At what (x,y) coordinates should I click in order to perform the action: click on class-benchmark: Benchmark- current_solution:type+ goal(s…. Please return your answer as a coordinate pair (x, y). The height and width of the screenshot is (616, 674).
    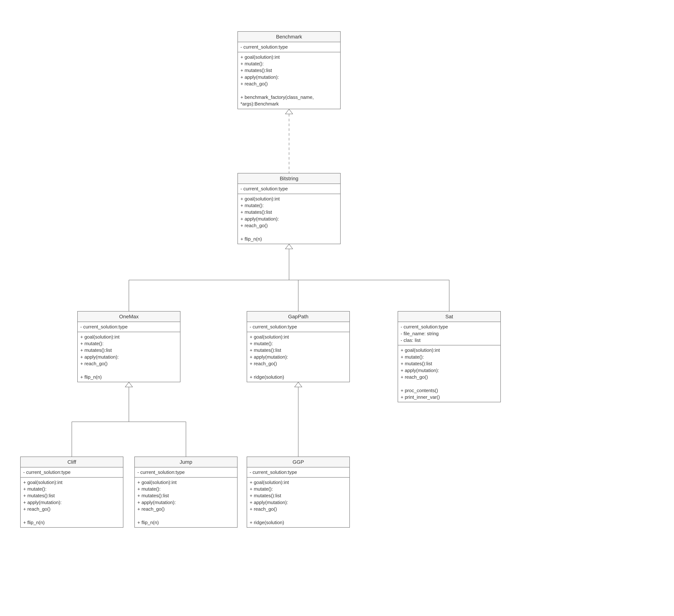
    Looking at the image, I should click on (289, 70).